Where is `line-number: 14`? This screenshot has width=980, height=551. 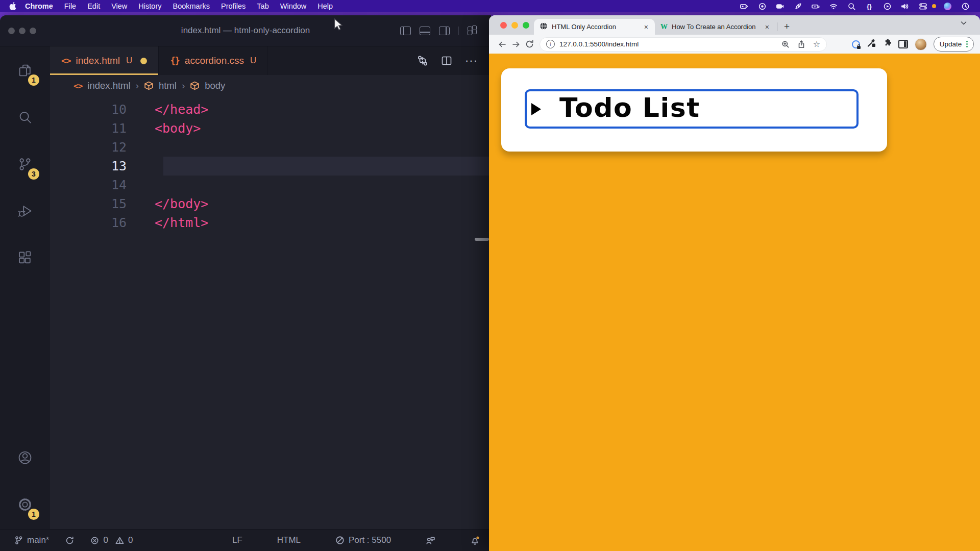 line-number: 14 is located at coordinates (88, 185).